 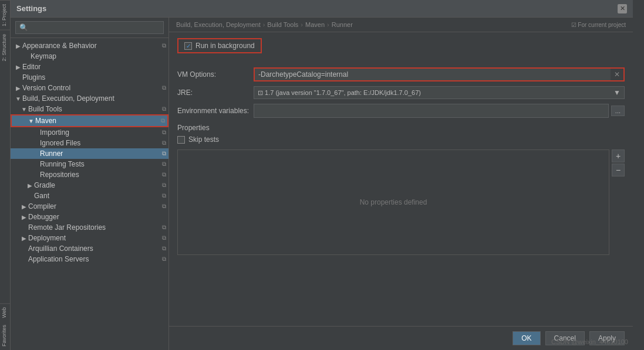 What do you see at coordinates (215, 111) in the screenshot?
I see `env-vars-label: Environment variables:` at bounding box center [215, 111].